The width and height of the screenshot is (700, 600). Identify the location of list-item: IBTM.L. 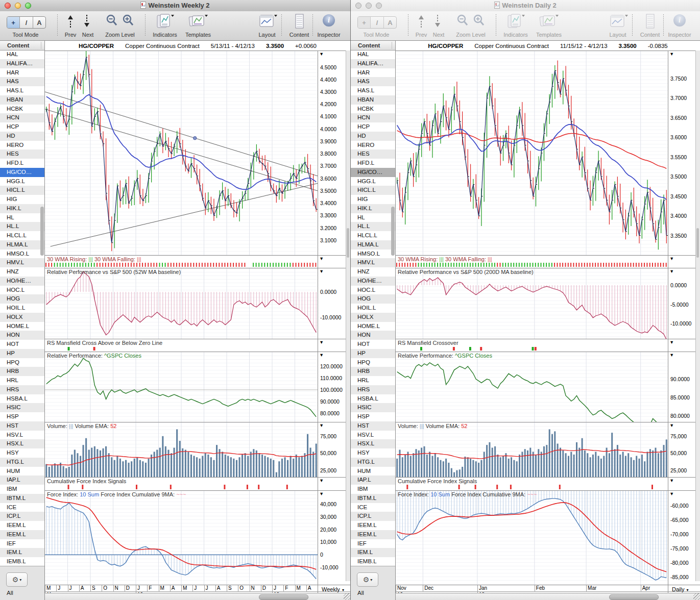
(22, 498).